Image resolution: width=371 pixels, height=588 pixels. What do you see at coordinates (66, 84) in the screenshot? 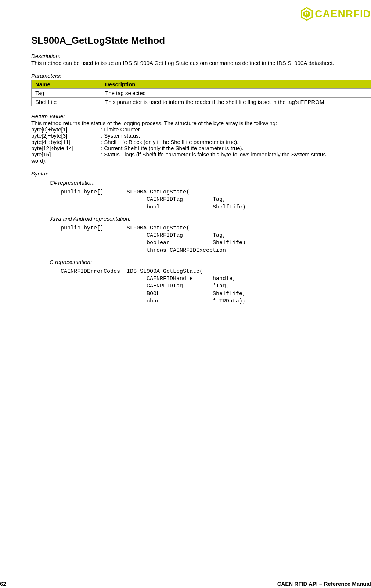
I see `header-name: Name` at bounding box center [66, 84].